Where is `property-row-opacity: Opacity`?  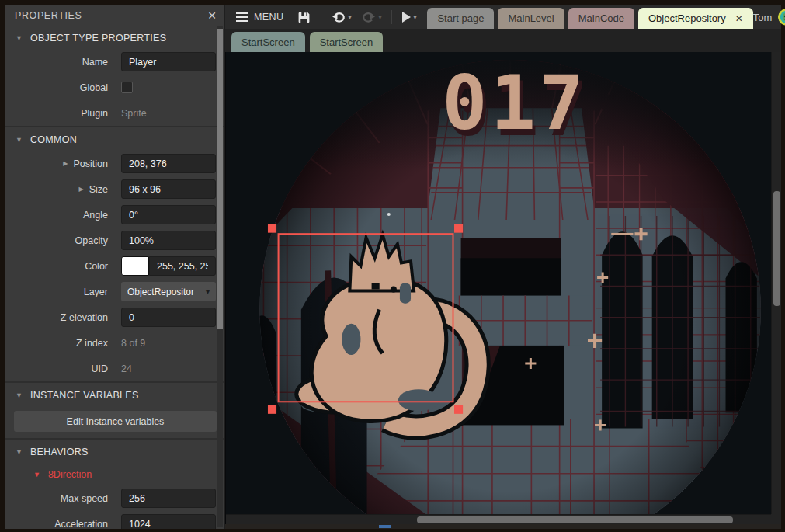 property-row-opacity: Opacity is located at coordinates (115, 241).